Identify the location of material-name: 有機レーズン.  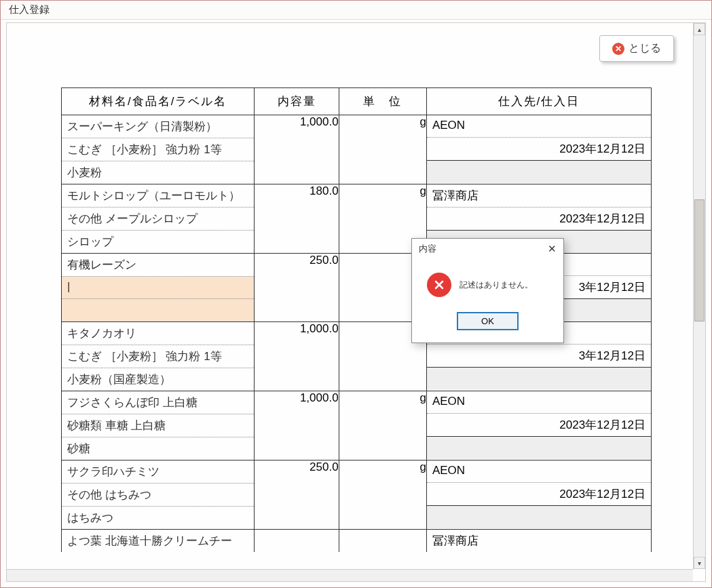
(157, 265).